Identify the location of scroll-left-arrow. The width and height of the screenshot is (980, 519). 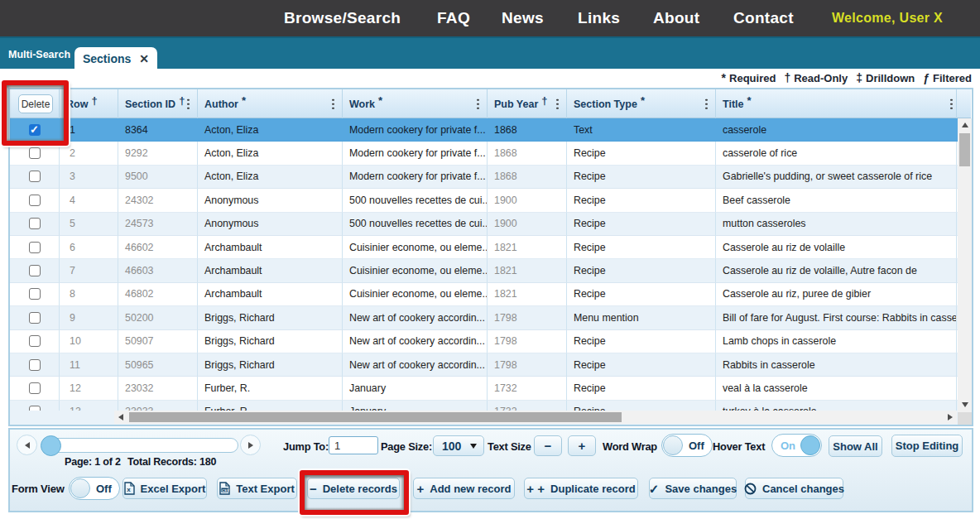
(121, 417).